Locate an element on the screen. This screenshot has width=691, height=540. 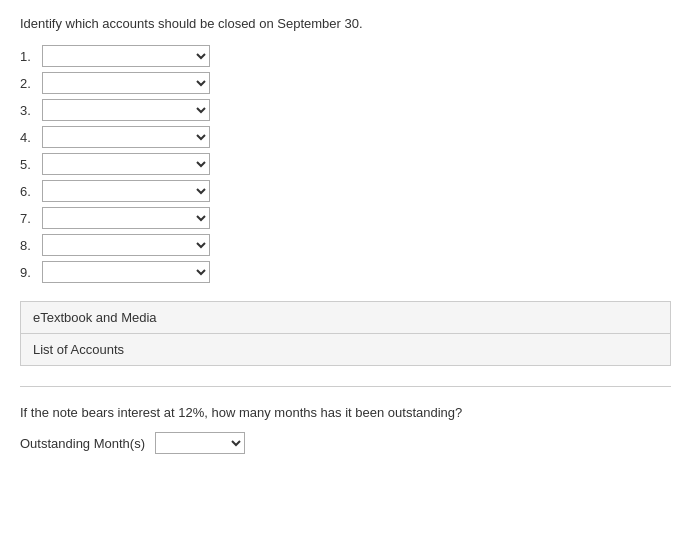
row-number-7: 7. is located at coordinates (31, 218).